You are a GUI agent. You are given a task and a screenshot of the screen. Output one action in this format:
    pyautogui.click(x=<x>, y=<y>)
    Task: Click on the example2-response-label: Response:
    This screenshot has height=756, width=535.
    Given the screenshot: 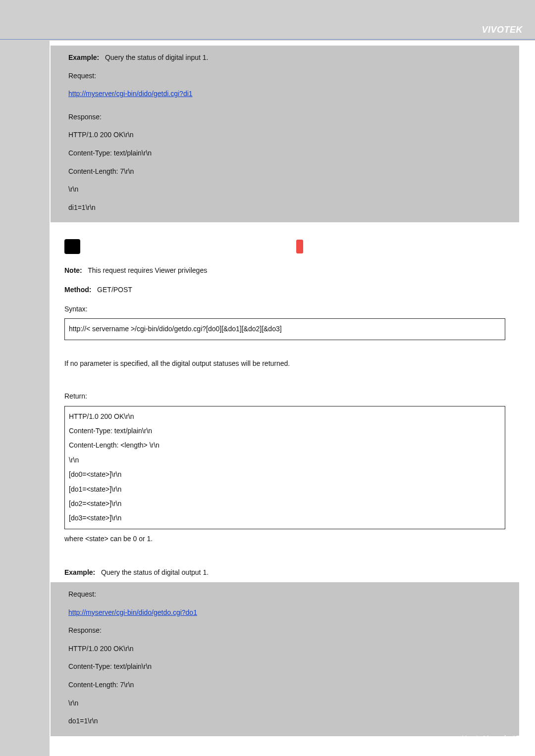 What is the action you would take?
    pyautogui.click(x=285, y=631)
    